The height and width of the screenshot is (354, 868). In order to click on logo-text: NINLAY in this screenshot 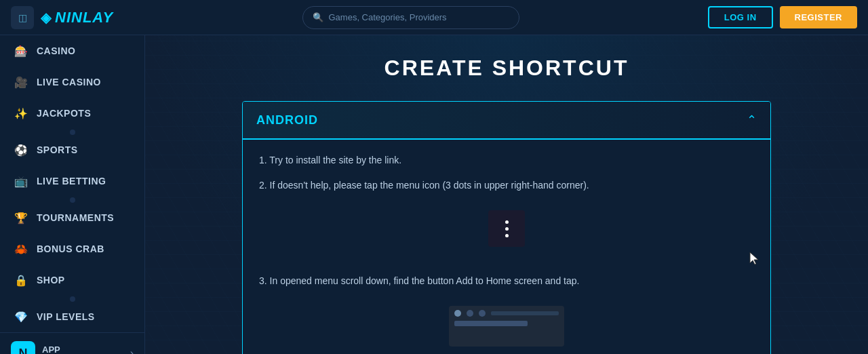, I will do `click(84, 18)`.